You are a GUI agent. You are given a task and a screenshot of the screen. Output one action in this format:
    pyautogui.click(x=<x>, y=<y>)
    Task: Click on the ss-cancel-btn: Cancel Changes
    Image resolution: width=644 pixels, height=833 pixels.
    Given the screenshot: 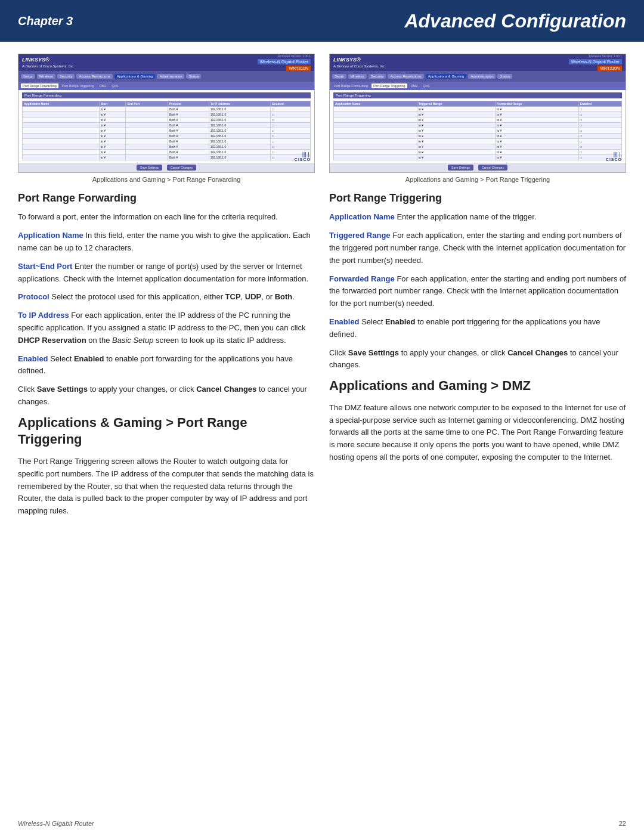 What is the action you would take?
    pyautogui.click(x=181, y=168)
    